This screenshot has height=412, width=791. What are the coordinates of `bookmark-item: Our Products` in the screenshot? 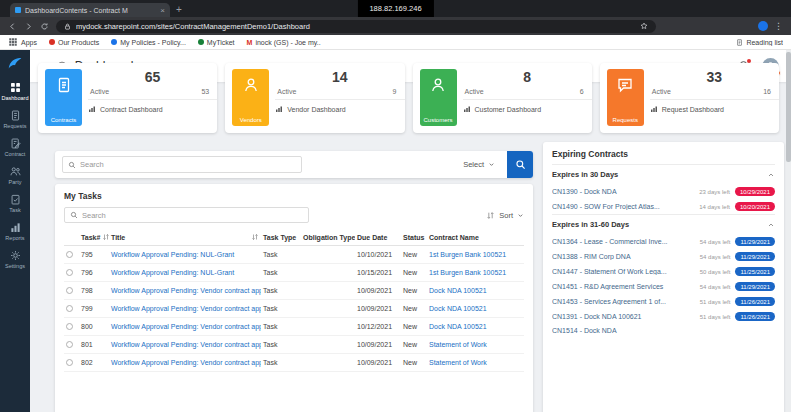 It's located at (74, 42).